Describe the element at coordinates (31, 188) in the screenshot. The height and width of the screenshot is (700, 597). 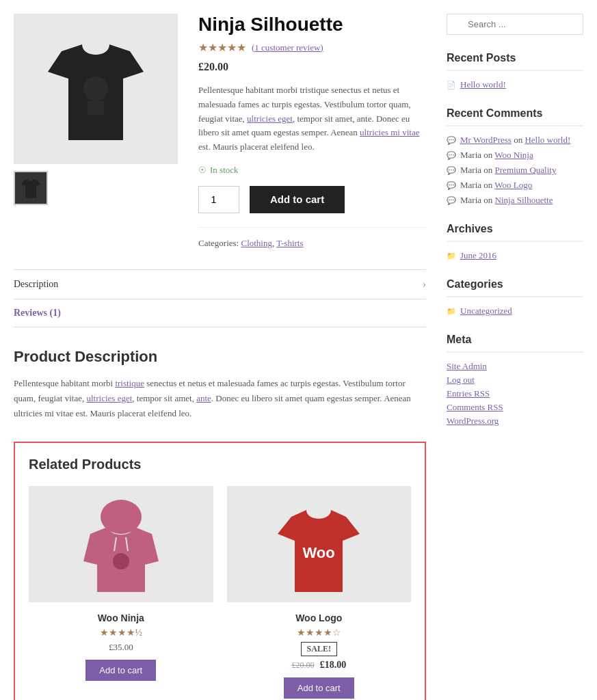
I see `thumbnail-tshirt-svg` at that location.